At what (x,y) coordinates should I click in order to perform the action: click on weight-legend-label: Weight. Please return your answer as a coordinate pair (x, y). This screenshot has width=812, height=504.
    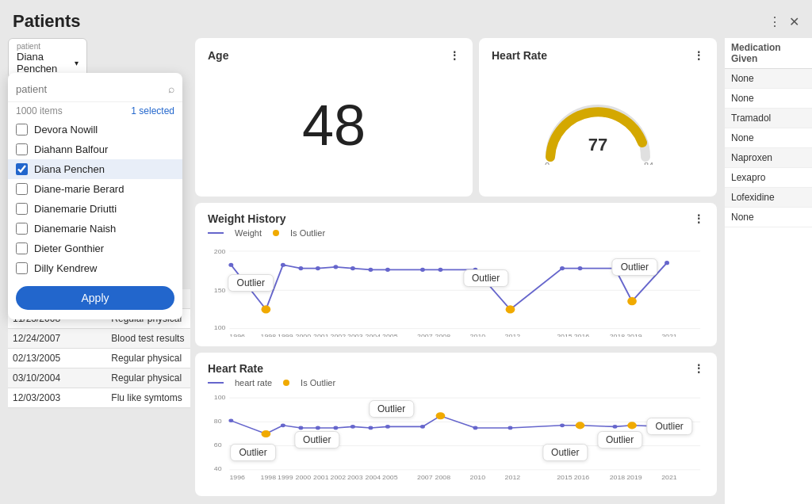
    Looking at the image, I should click on (248, 233).